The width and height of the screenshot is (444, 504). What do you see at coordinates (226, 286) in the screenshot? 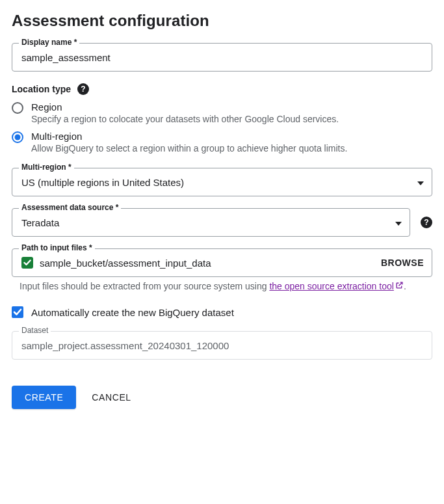
I see `input-path-help: Input files should be extracted from you…` at bounding box center [226, 286].